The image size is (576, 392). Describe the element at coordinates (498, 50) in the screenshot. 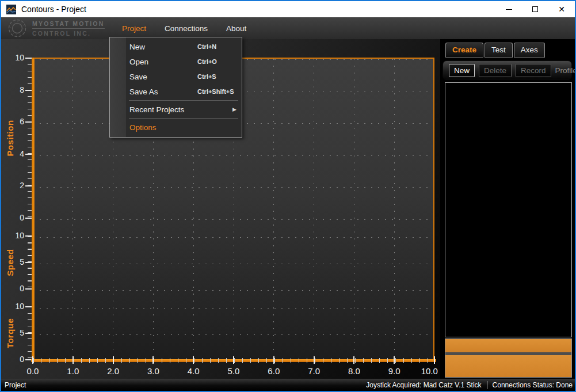

I see `tab-test: Test` at that location.